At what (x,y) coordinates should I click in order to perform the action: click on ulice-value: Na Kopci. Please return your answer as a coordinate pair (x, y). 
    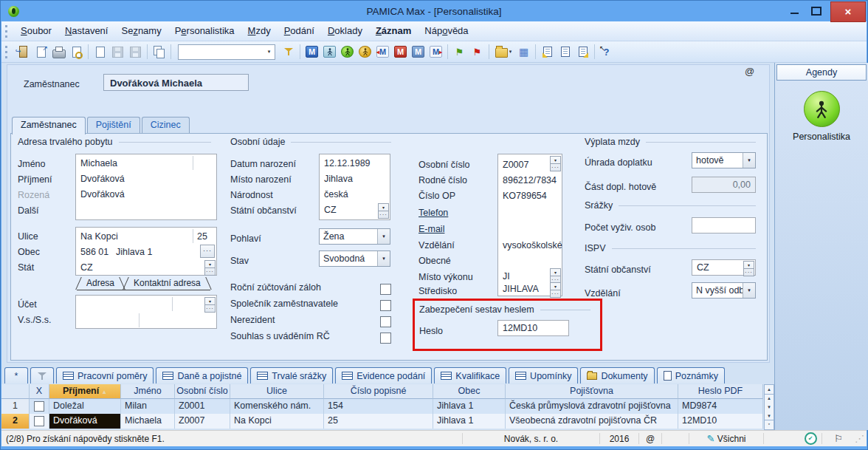
    Looking at the image, I should click on (99, 236).